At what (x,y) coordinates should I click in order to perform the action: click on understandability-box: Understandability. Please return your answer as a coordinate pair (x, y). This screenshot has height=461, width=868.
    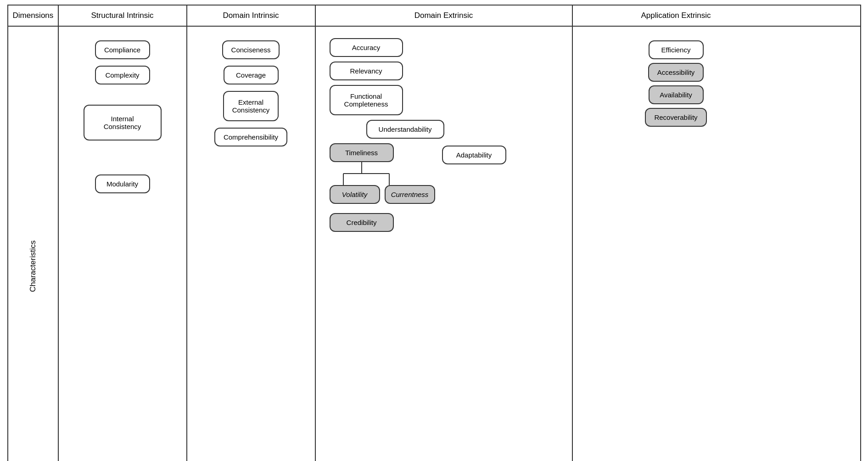
    Looking at the image, I should click on (405, 129).